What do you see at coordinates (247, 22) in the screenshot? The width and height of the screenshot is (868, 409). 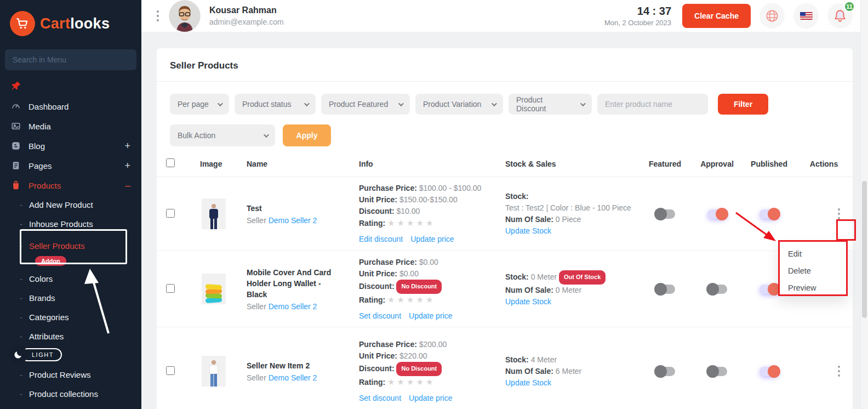 I see `user-email: admin@example.com` at bounding box center [247, 22].